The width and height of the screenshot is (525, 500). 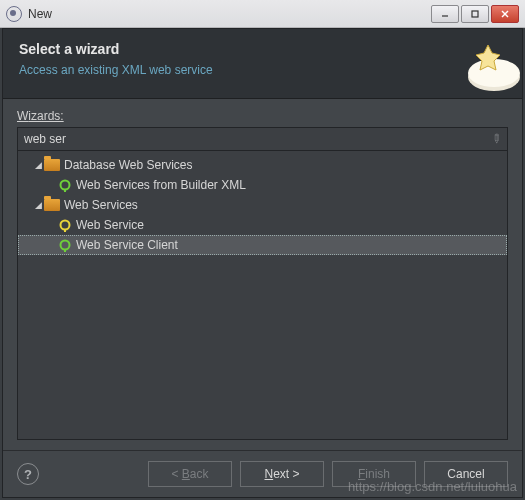 What do you see at coordinates (190, 474) in the screenshot?
I see `back-button: < Back` at bounding box center [190, 474].